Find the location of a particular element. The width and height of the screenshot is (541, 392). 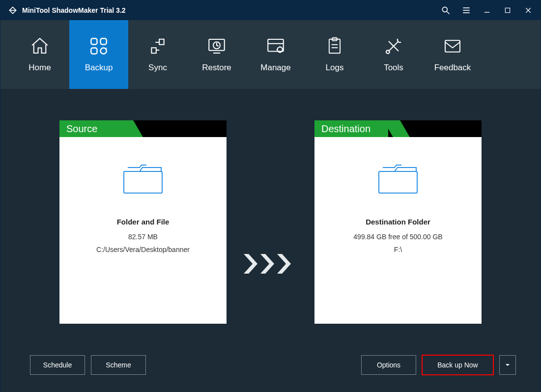

tools-icon is located at coordinates (394, 46).